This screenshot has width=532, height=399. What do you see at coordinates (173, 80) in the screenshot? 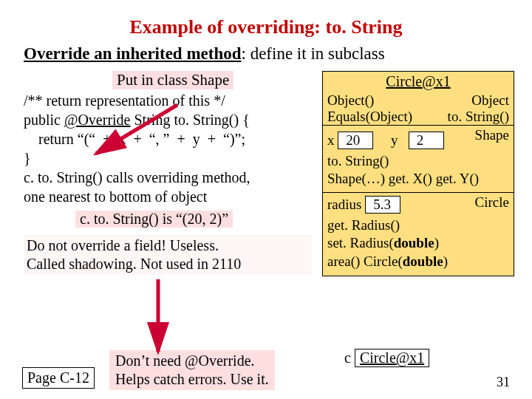
I see `put-in-shape-note: Put in class Shape` at bounding box center [173, 80].